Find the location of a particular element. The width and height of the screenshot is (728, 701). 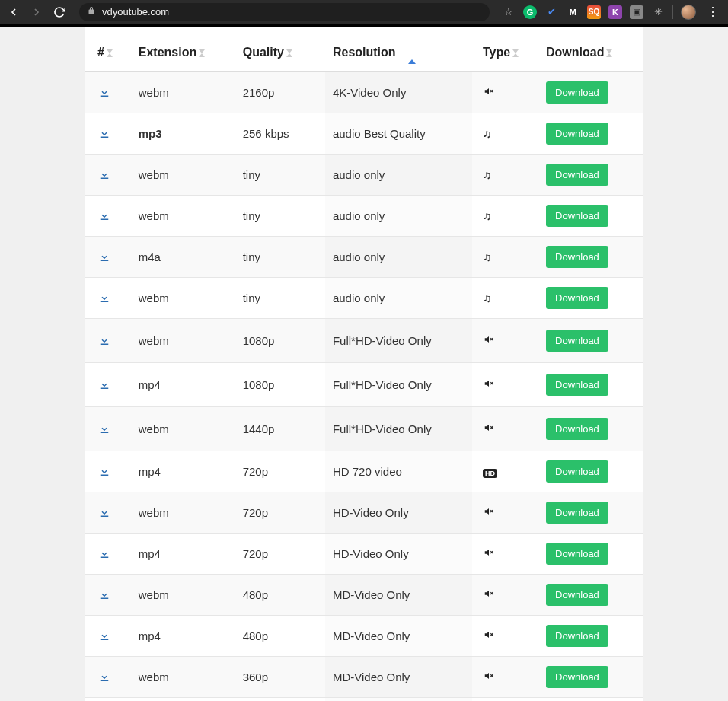

th-extension: Extension is located at coordinates (183, 53).